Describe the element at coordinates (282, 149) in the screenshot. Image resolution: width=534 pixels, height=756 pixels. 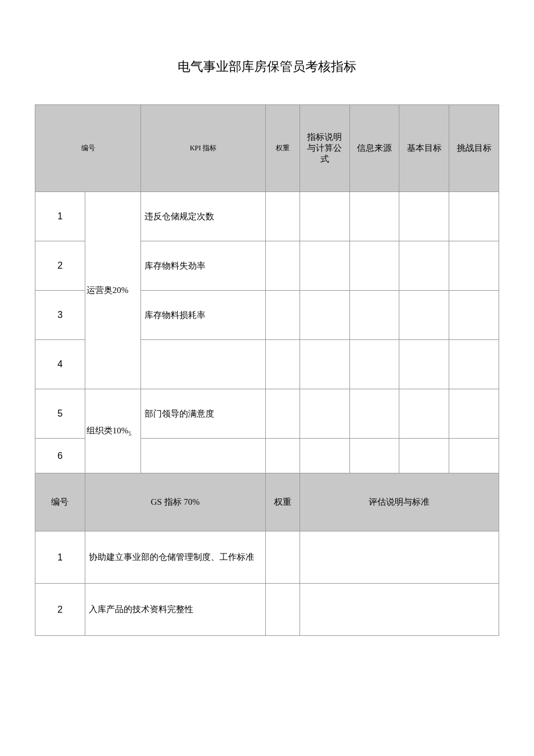
I see `header-weight: 权重` at that location.